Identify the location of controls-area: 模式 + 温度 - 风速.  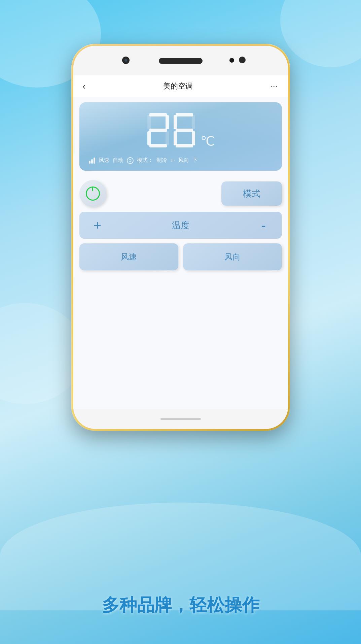
(181, 225).